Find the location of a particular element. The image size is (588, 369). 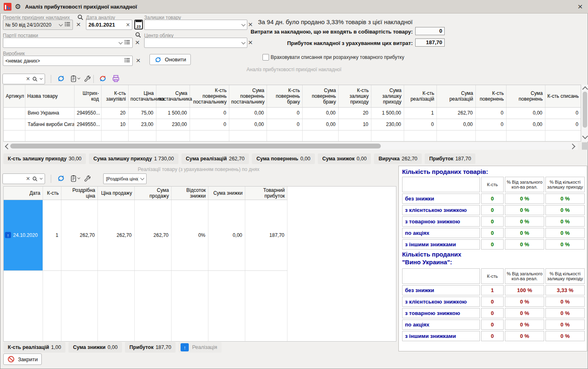

main-grid-horizontal-scrollbar is located at coordinates (291, 146).